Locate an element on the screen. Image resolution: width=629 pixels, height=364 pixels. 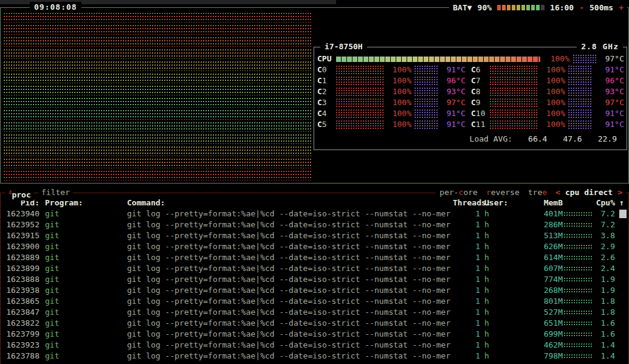
reverse-toggle: reverse is located at coordinates (503, 193).